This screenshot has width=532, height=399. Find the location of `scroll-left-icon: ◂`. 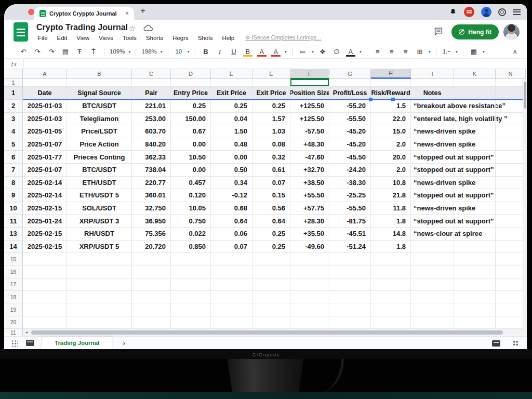

scroll-left-icon: ◂ is located at coordinates (26, 332).